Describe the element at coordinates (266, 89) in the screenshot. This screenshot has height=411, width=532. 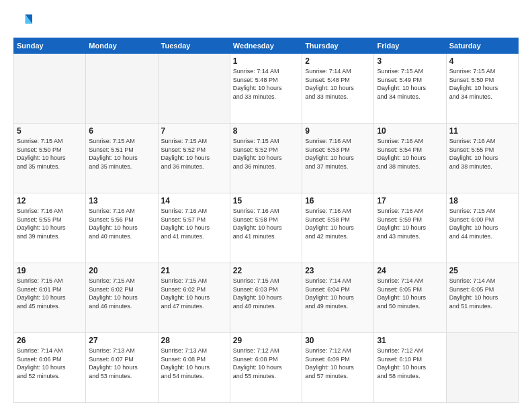
I see `calendar-cell: 1Sunrise: 7:14 AM Sunset: 5:48 PM Daylig…` at that location.